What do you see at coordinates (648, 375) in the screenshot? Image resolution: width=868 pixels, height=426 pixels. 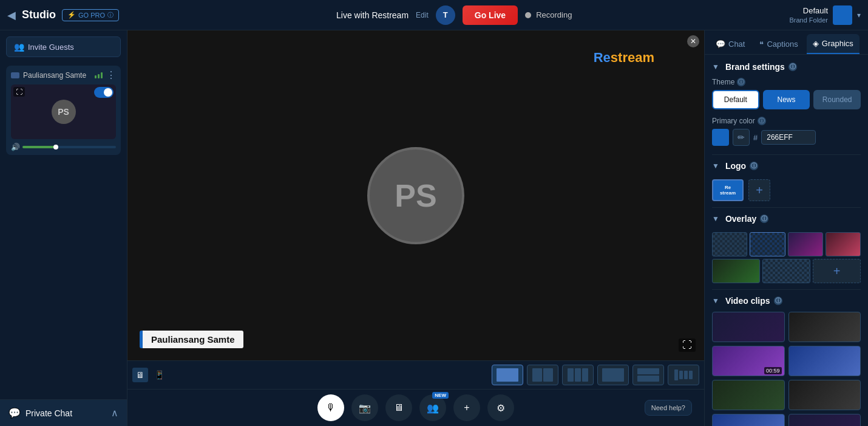 I see `layout-preset-wide` at bounding box center [648, 375].